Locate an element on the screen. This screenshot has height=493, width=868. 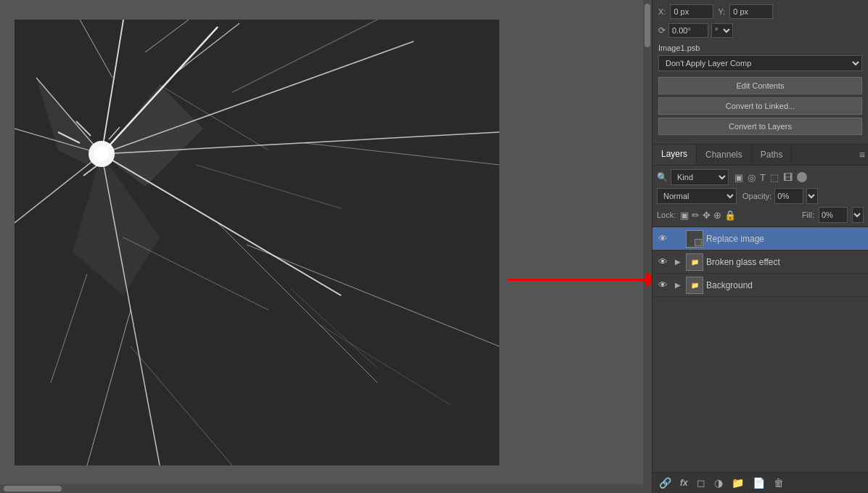
layers-bottom-bar: 🔗 fx ◻ ◑ 📁 📄 🗑 is located at coordinates (761, 482).